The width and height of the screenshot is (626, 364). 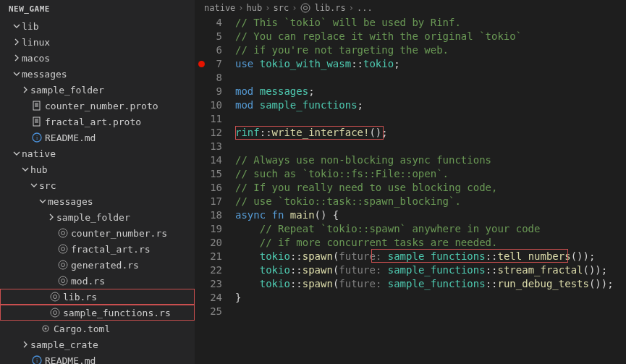 I want to click on code-line: async fn main() {, so click(x=431, y=216).